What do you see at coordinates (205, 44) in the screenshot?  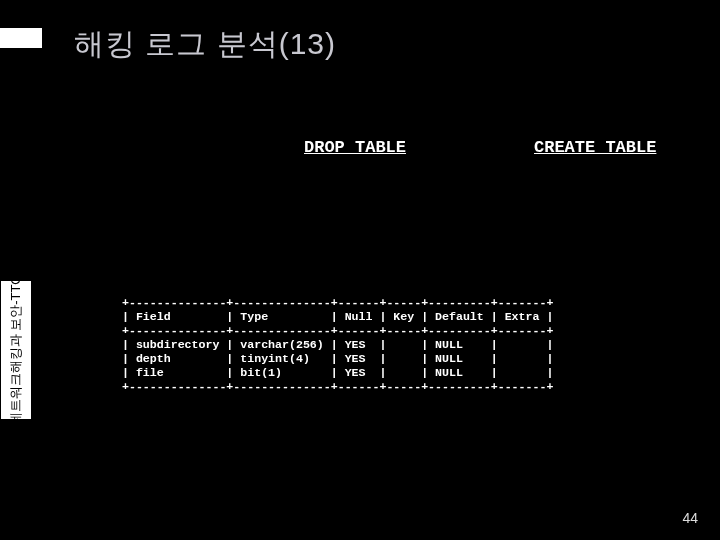 I see `slide-title: 해킹 로그 분석(13)` at bounding box center [205, 44].